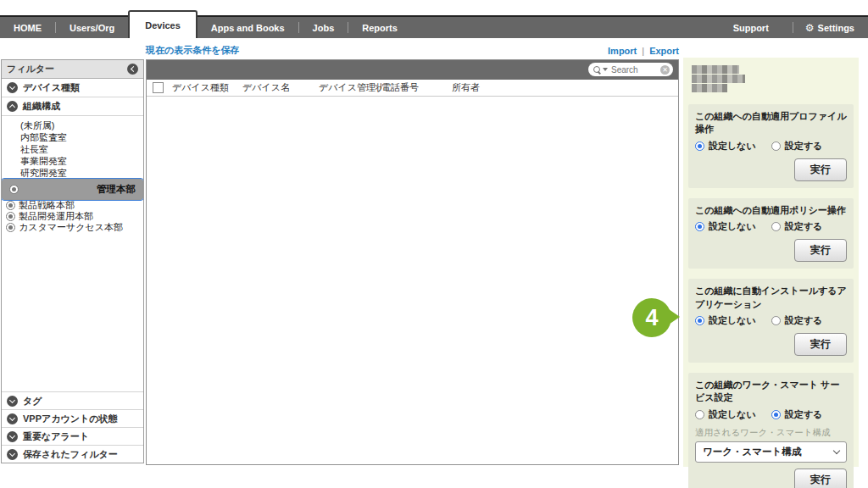 The image size is (868, 488). Describe the element at coordinates (417, 88) in the screenshot. I see `column-header-phone-number: 電話番号` at that location.